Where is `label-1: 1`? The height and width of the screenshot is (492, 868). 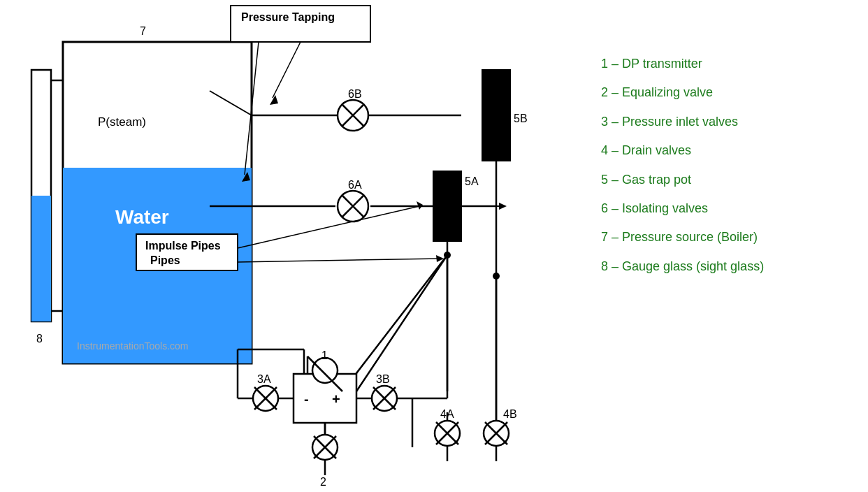 label-1: 1 is located at coordinates (324, 355).